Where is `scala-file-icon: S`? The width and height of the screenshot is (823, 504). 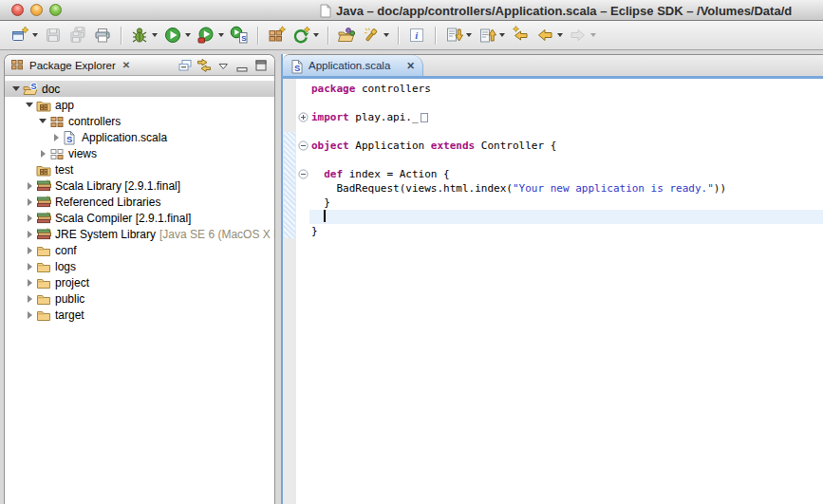 scala-file-icon: S is located at coordinates (70, 138).